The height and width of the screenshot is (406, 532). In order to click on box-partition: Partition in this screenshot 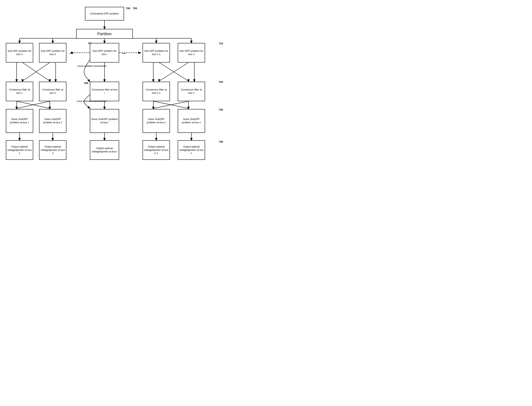, I will do `click(104, 34)`.